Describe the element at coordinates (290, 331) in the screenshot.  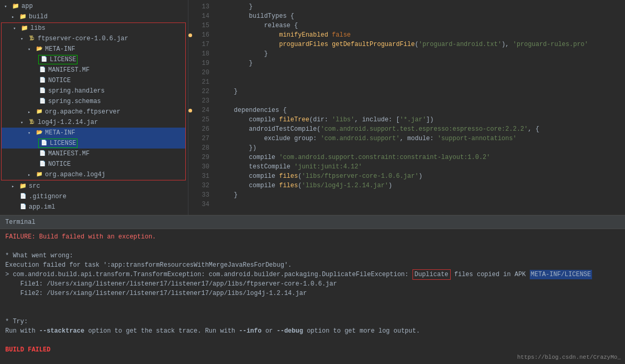
I see `stacktrace-bold3: --debug` at that location.